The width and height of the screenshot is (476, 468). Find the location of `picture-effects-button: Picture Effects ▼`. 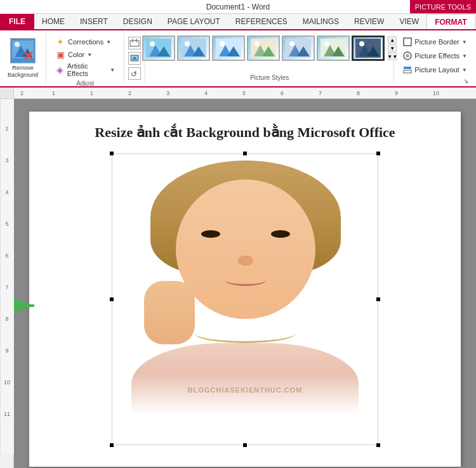

picture-effects-button: Picture Effects ▼ is located at coordinates (435, 56).